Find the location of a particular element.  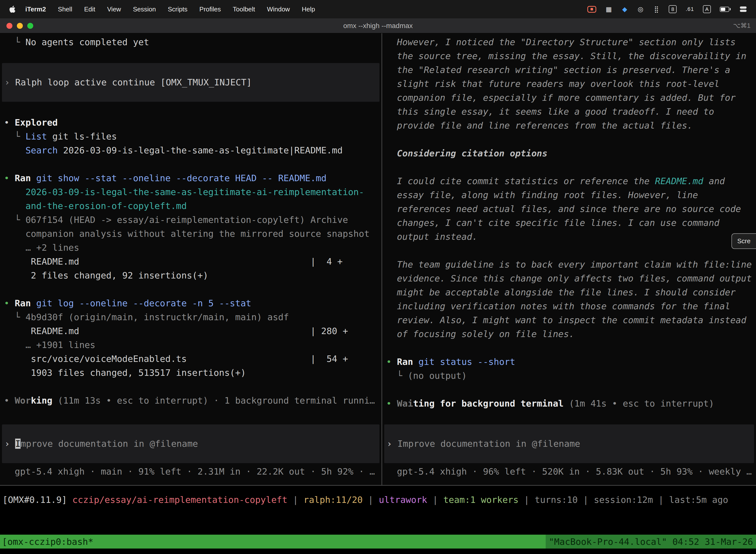

menu-item-toolbelt: Toolbelt is located at coordinates (244, 9).